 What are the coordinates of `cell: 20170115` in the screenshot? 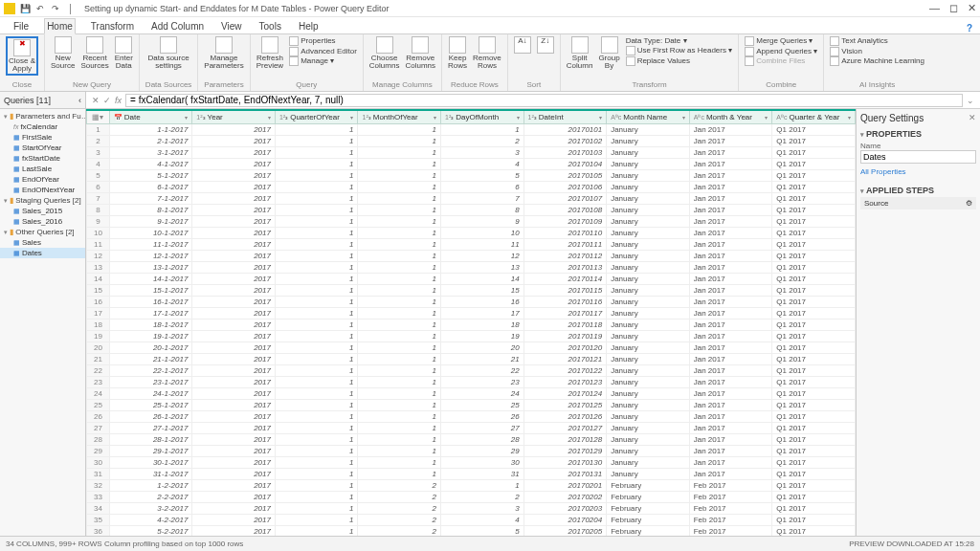 It's located at (565, 291).